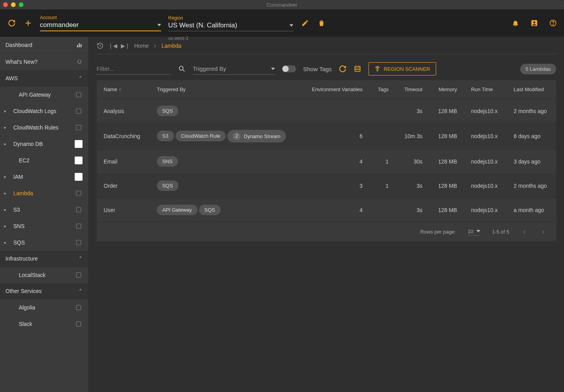 The image size is (564, 392). Describe the element at coordinates (282, 5) in the screenshot. I see `window-titlebar: Commandeer` at that location.